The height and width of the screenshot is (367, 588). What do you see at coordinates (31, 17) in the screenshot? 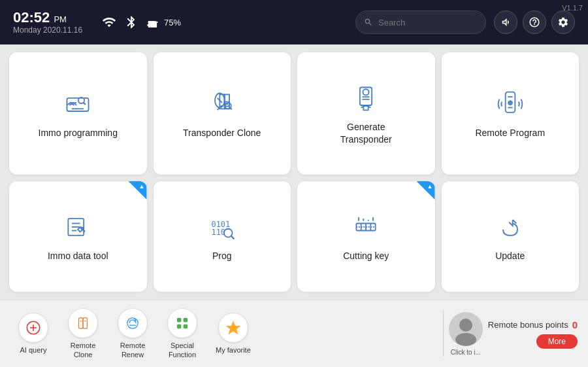
I see `time-value: 02:52` at bounding box center [31, 17].